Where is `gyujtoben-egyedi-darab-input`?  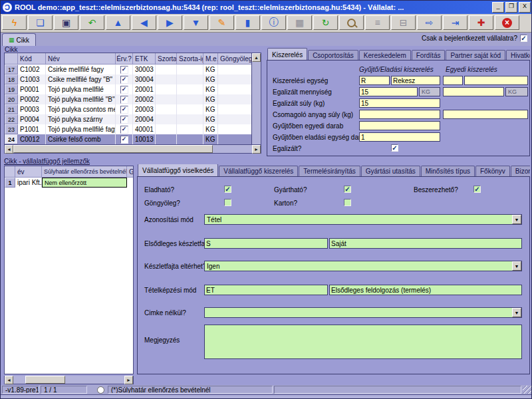 gyujtoben-egyedi-darab-input is located at coordinates (400, 126).